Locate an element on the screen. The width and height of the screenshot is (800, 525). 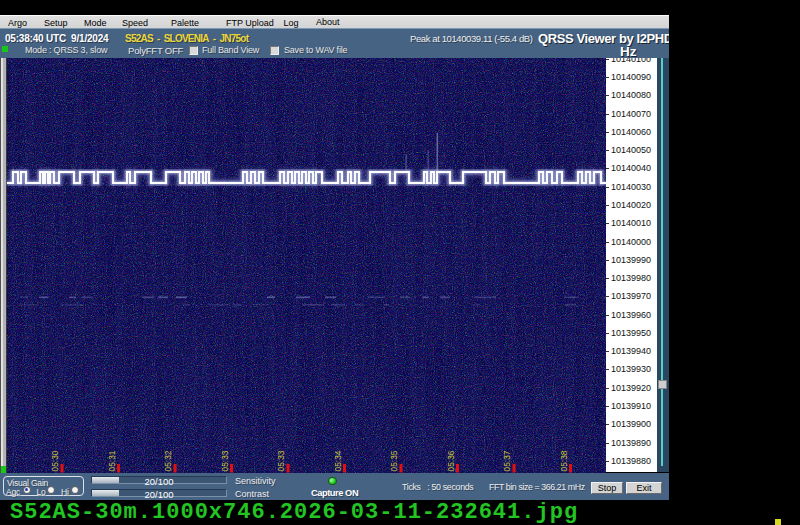
svg-text: 05:35 is located at coordinates (394, 460).